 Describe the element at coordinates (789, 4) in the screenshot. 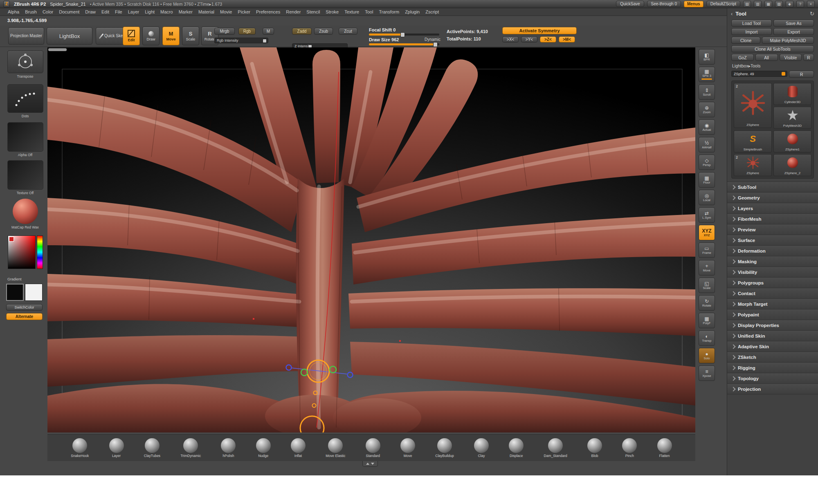

I see `lock-icon: ◈` at that location.